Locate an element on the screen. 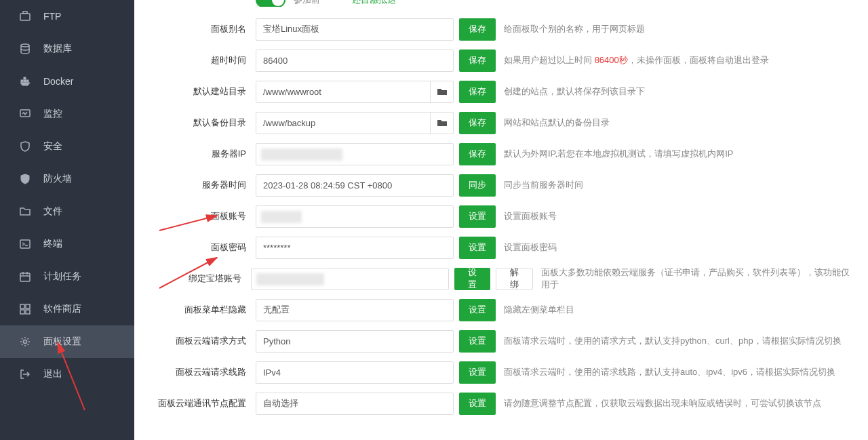 The height and width of the screenshot is (440, 868). firewall-icon is located at coordinates (25, 179).